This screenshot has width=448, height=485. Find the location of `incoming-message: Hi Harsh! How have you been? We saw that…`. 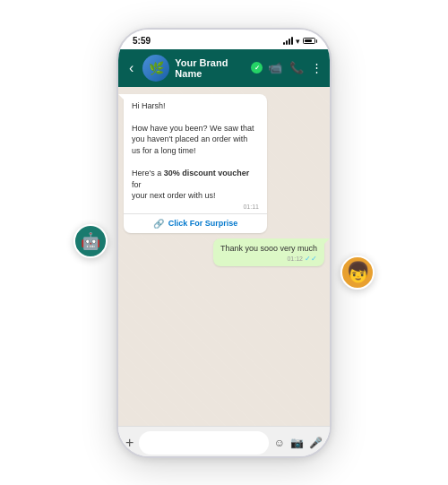

incoming-message: Hi Harsh! How have you been? We saw that… is located at coordinates (195, 163).